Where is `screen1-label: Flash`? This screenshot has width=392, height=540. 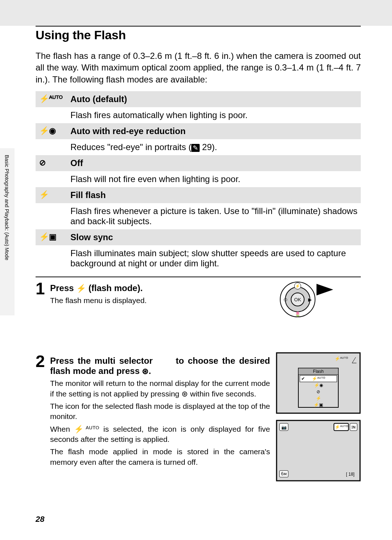 screen1-label: Flash is located at coordinates (318, 371).